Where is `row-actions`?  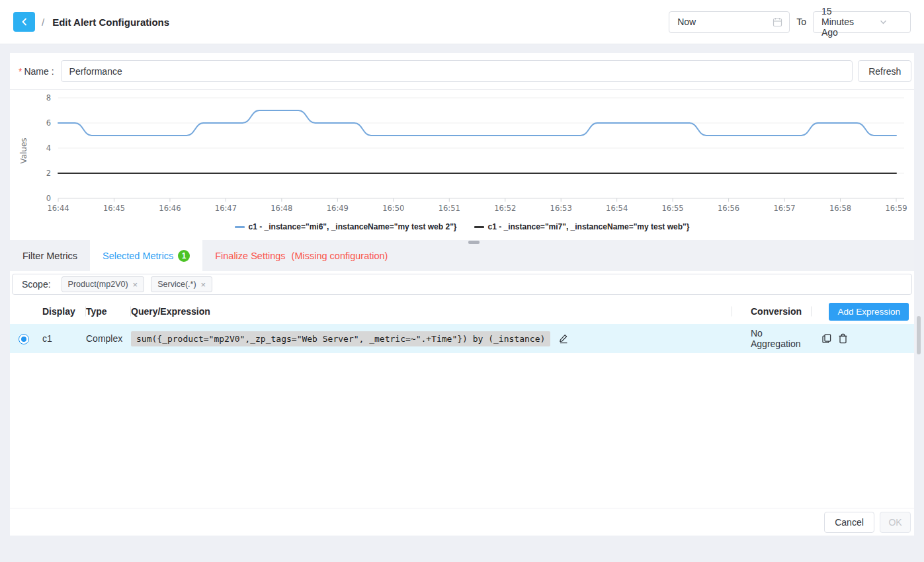
row-actions is located at coordinates (860, 339).